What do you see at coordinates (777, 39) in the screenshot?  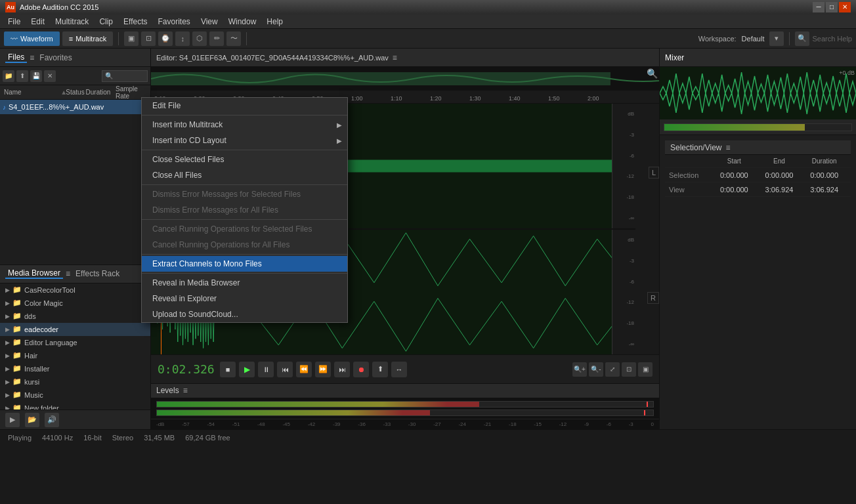 I see `workspace-dropdown: ▾` at bounding box center [777, 39].